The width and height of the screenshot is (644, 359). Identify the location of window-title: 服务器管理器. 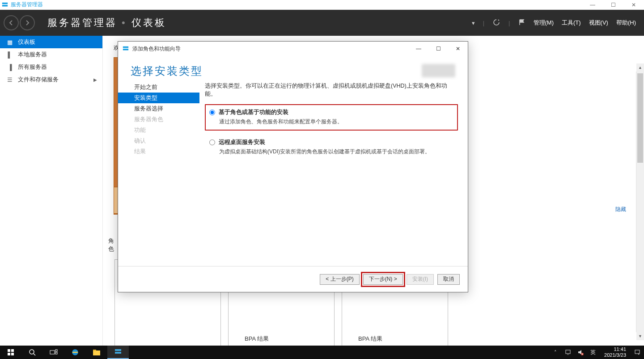
(27, 4).